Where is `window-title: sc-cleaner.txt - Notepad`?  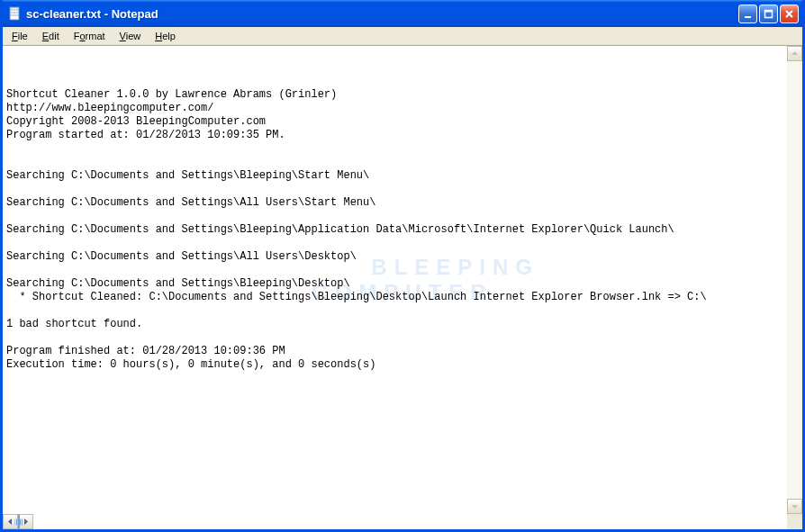
window-title: sc-cleaner.txt - Notepad is located at coordinates (382, 14).